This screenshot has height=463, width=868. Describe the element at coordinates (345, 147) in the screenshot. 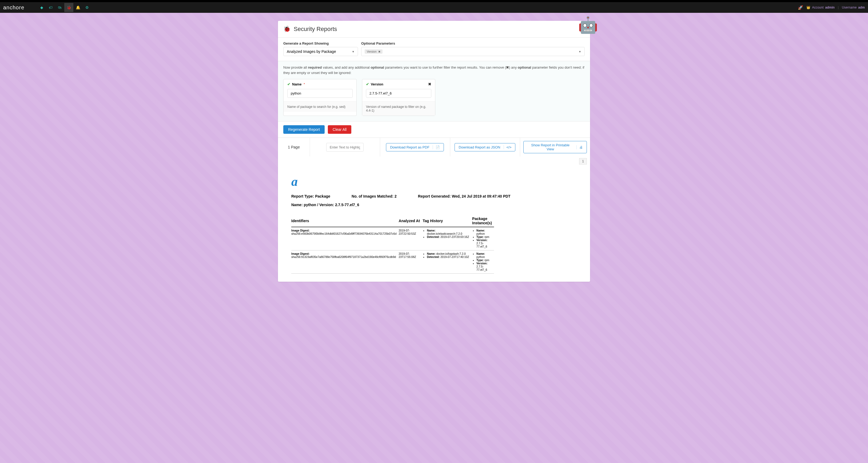

I see `highlight-input` at that location.